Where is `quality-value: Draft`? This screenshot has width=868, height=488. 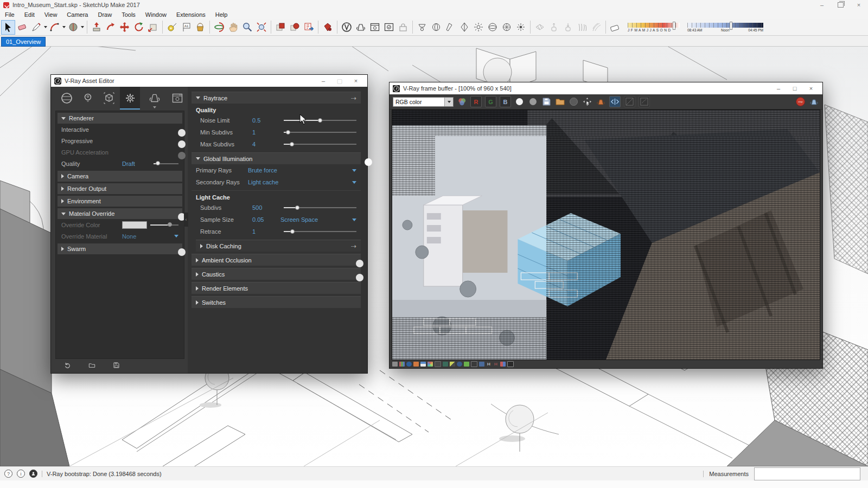 quality-value: Draft is located at coordinates (136, 164).